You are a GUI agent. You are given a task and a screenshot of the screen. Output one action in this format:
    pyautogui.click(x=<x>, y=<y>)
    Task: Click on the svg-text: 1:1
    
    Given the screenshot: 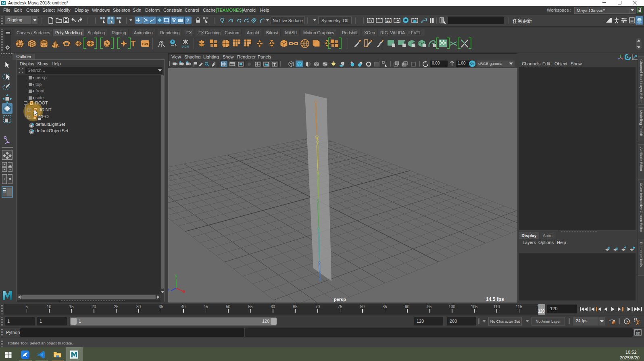 What is the action you would take?
    pyautogui.click(x=257, y=64)
    